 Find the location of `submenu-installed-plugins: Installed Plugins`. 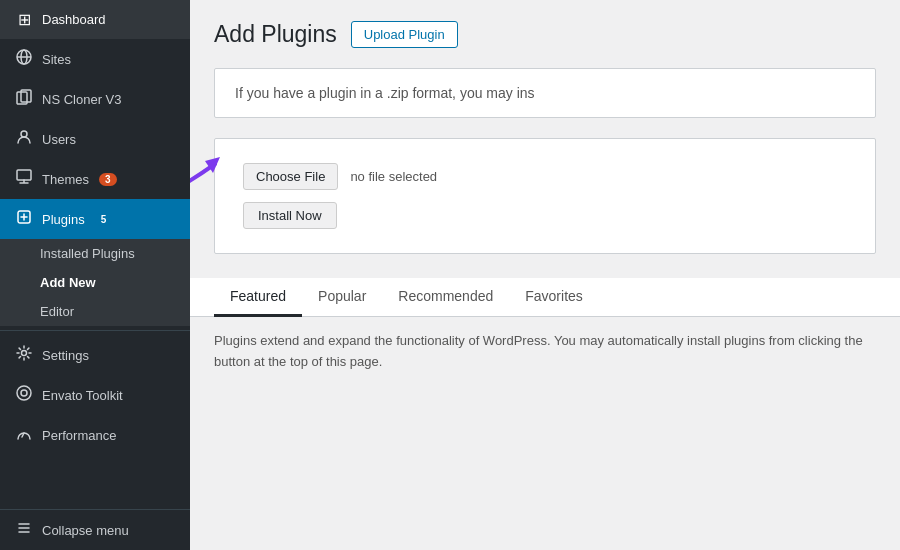

submenu-installed-plugins: Installed Plugins is located at coordinates (95, 254).